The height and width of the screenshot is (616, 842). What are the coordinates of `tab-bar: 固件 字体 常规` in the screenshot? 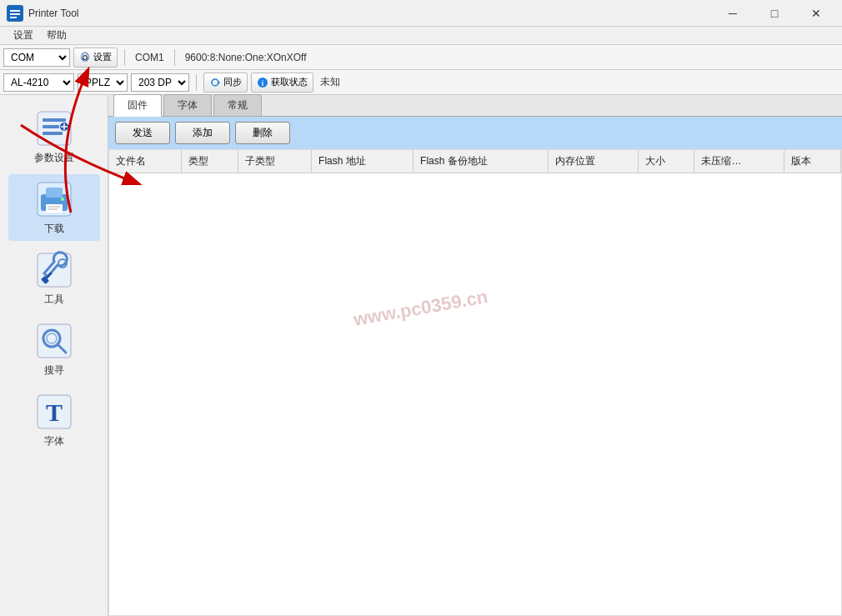 It's located at (475, 106).